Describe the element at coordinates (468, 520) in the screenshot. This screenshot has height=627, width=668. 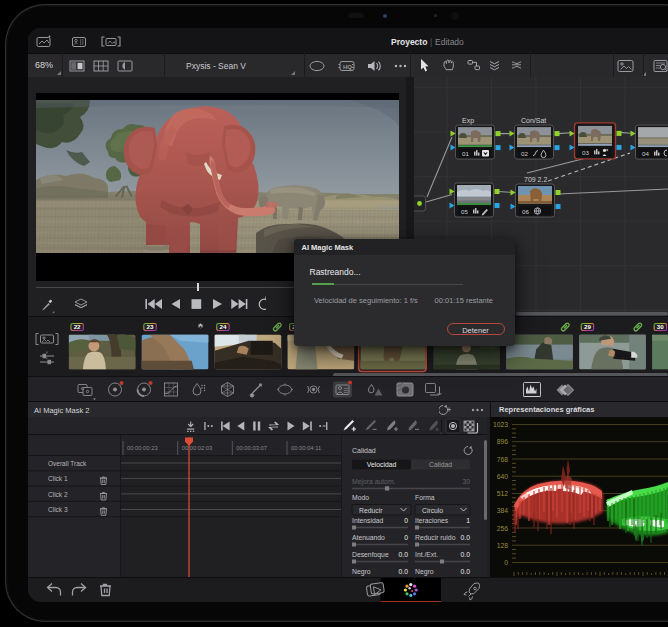
I see `svg-text: 1` at that location.